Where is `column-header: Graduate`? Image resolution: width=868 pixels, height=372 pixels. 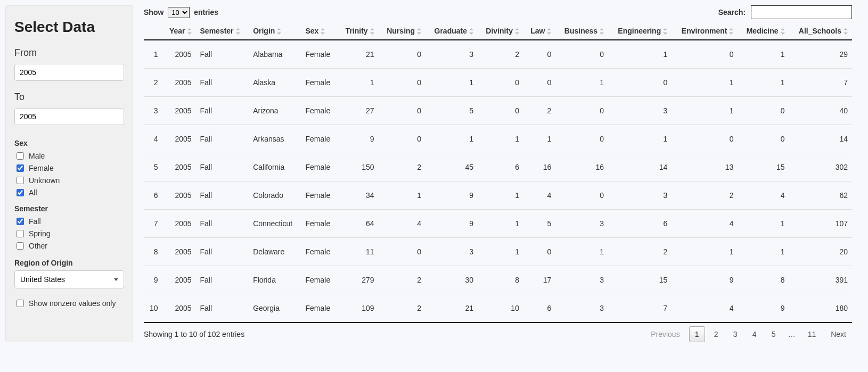
column-header: Graduate is located at coordinates (452, 31).